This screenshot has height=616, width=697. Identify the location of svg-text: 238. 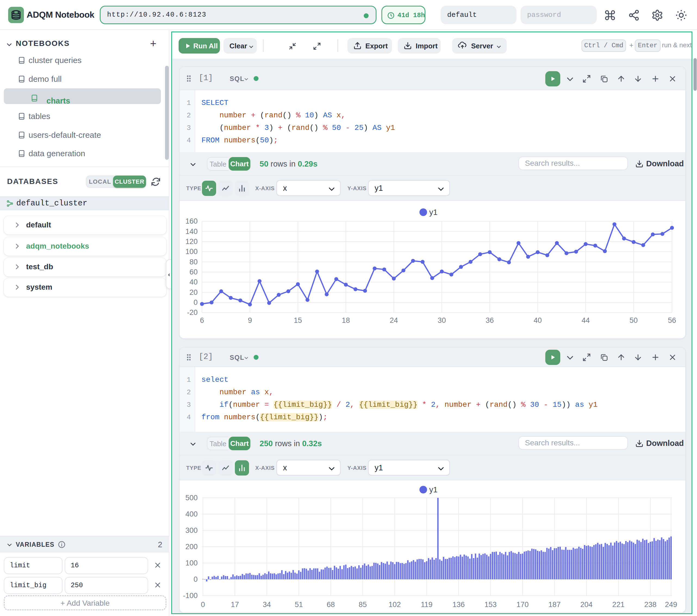
(650, 605).